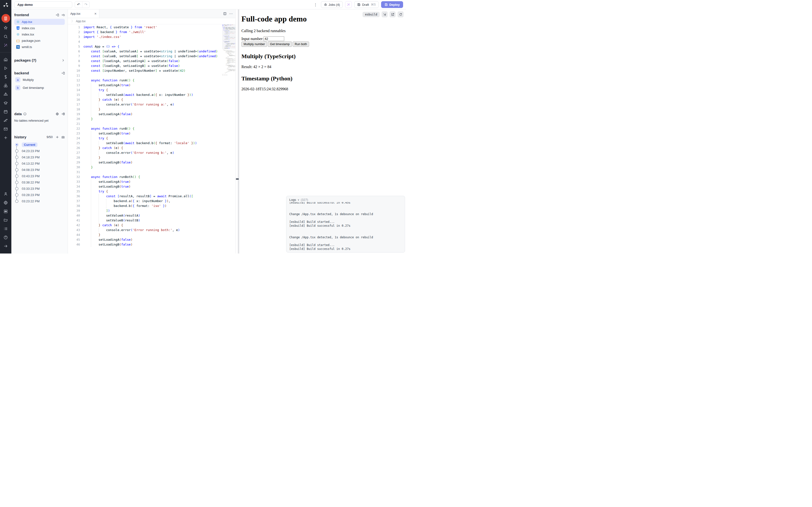 This screenshot has height=507, width=812. Describe the element at coordinates (6, 111) in the screenshot. I see `schedules-icon` at that location.